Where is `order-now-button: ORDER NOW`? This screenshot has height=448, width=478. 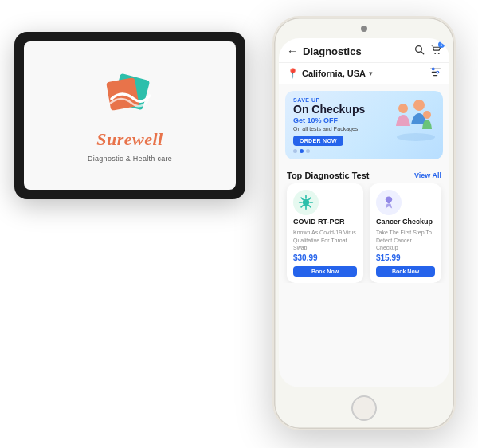
order-now-button: ORDER NOW is located at coordinates (319, 140).